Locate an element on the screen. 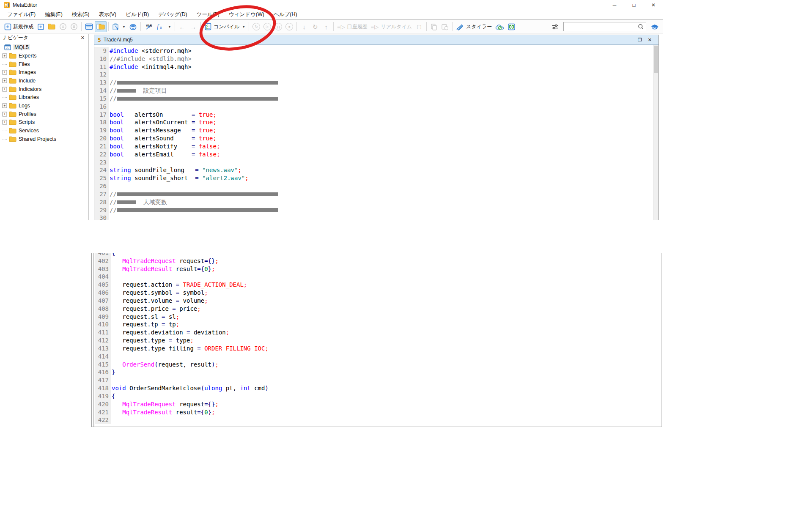  debug-start-button: ▷ is located at coordinates (267, 27).